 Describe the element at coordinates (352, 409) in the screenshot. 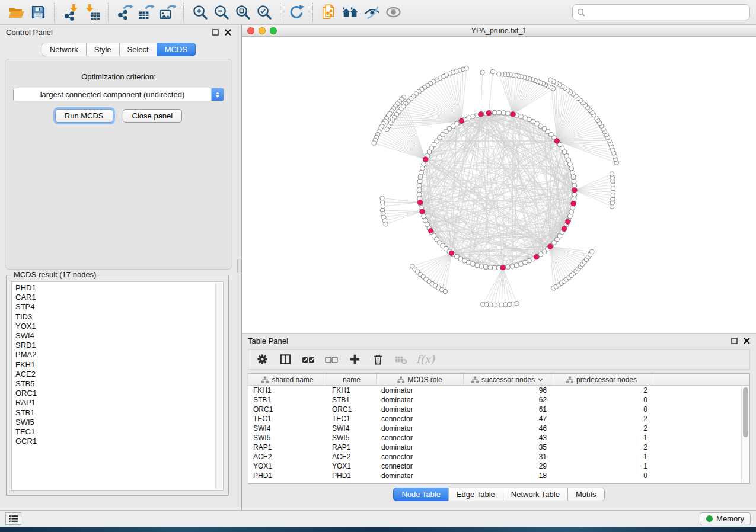

I see `cell-name: ORC1` at that location.